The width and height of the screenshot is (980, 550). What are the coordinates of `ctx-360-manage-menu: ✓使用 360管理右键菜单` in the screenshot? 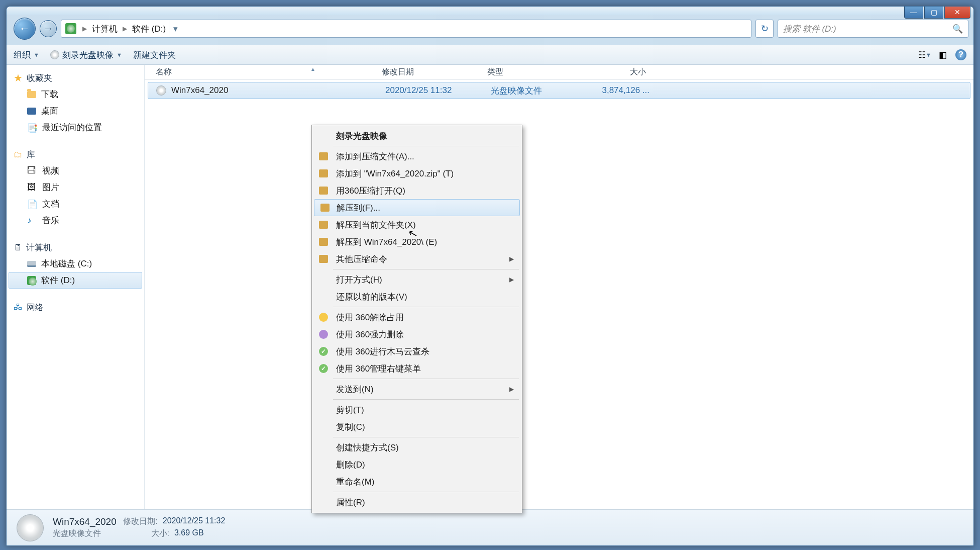 It's located at (417, 369).